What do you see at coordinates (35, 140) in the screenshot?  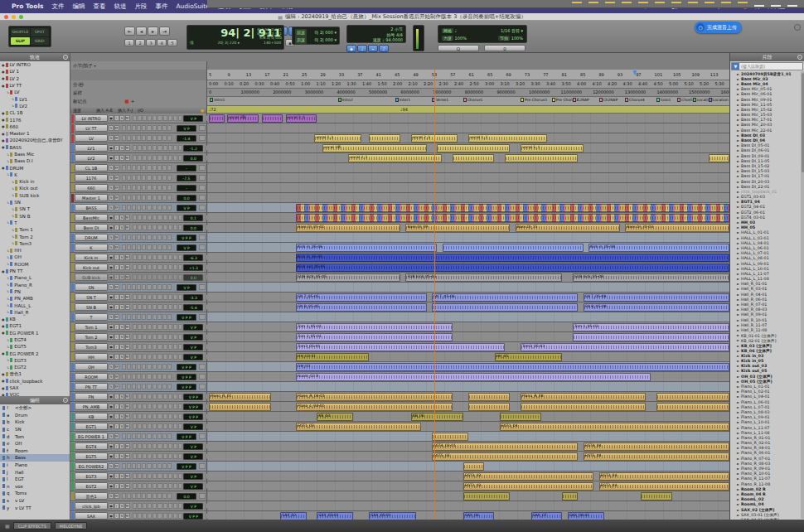 I see `sidebar-track-20240920给自己,录音BY: ●20240920给自己,录音BY` at bounding box center [35, 140].